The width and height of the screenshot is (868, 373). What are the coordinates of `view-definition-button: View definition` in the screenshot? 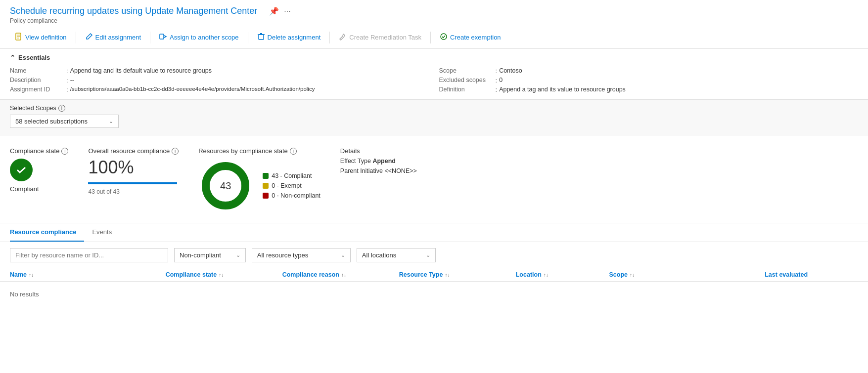 It's located at (41, 38).